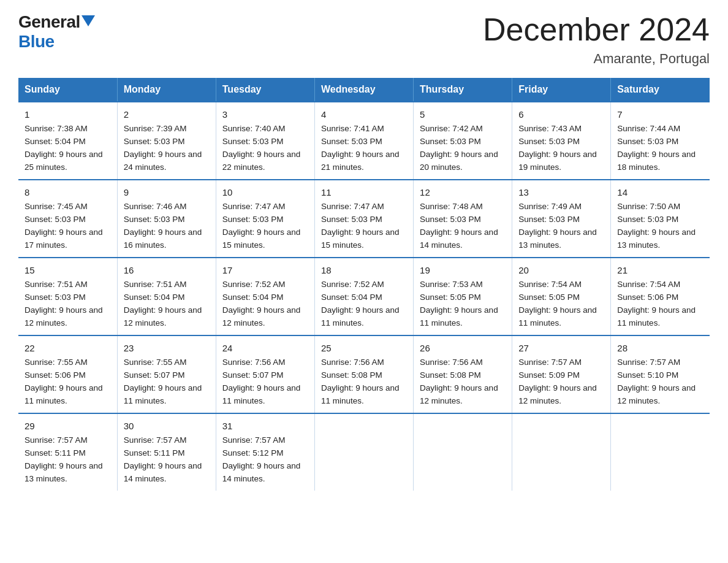 The width and height of the screenshot is (728, 563). I want to click on calendar-cell: 29Sunrise: 7:57 AMSunset: 5:11 PMDayligh…, so click(67, 452).